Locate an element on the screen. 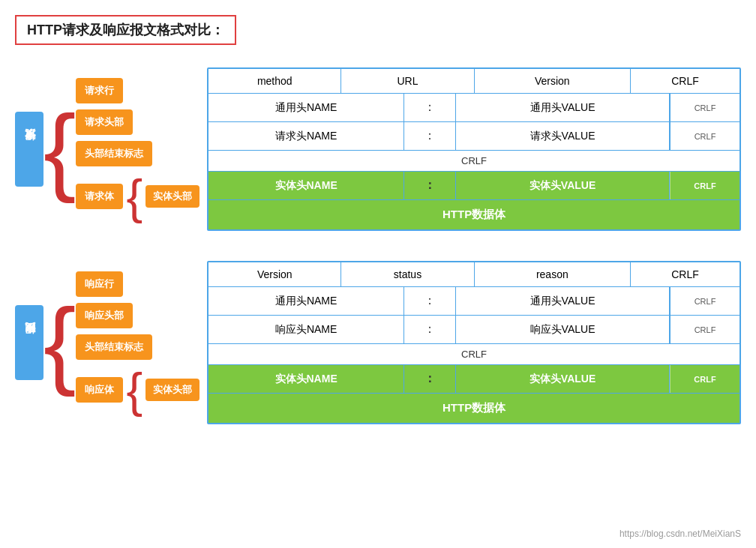 The width and height of the screenshot is (756, 548). request-header-row: 请求头部 is located at coordinates (138, 122).